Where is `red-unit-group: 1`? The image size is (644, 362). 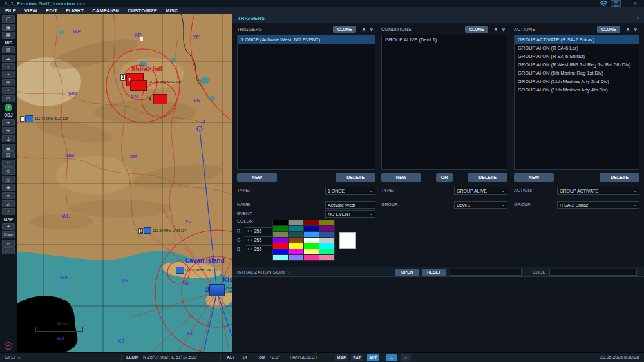 red-unit-group: 1 is located at coordinates (160, 99).